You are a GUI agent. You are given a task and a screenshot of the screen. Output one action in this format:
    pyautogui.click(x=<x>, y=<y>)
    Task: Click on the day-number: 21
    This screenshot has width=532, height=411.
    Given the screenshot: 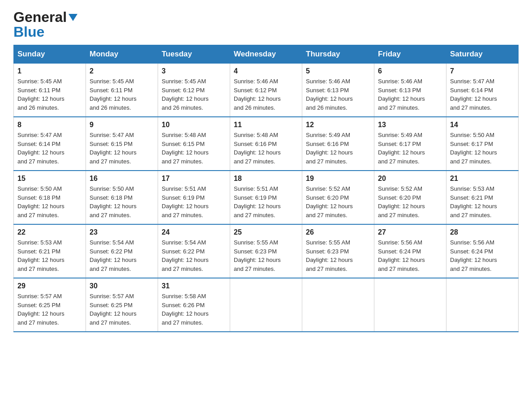 What is the action you would take?
    pyautogui.click(x=482, y=179)
    